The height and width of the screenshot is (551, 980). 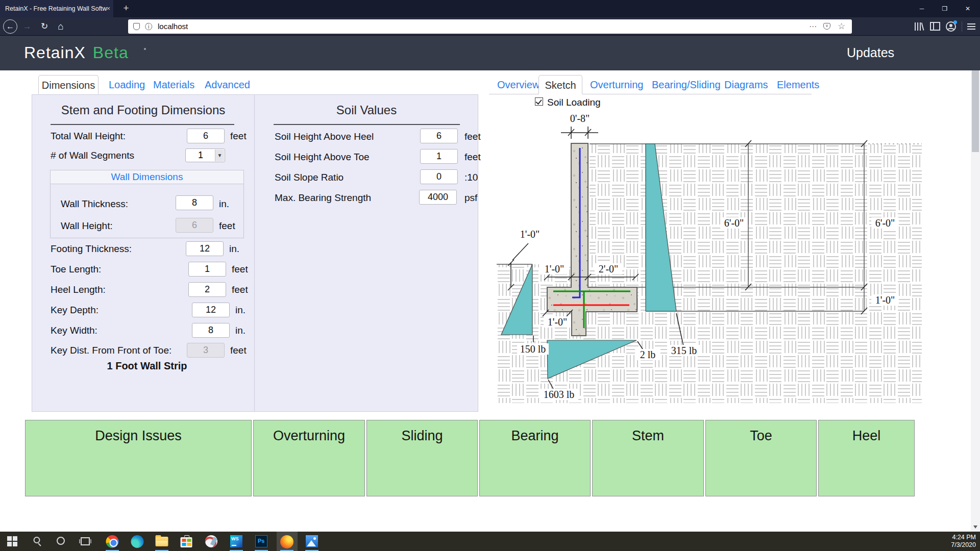 What do you see at coordinates (490, 541) in the screenshot?
I see `windows-taskbar: WS Ps 4:24 PM 7/3/2020` at bounding box center [490, 541].